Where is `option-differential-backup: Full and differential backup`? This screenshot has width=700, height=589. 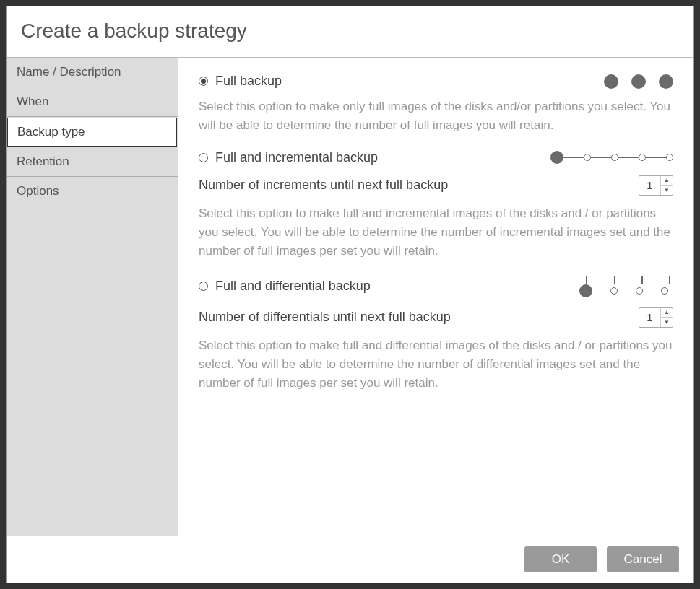 option-differential-backup: Full and differential backup is located at coordinates (436, 335).